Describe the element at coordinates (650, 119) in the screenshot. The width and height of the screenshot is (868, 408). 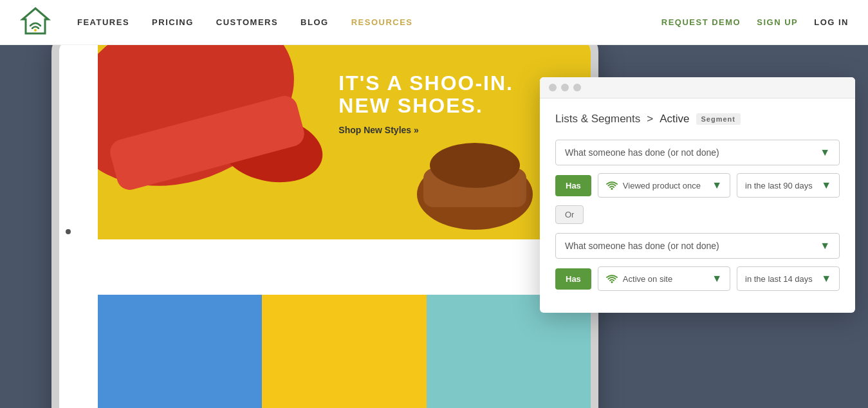
I see `breadcrumb-arrow: >` at that location.